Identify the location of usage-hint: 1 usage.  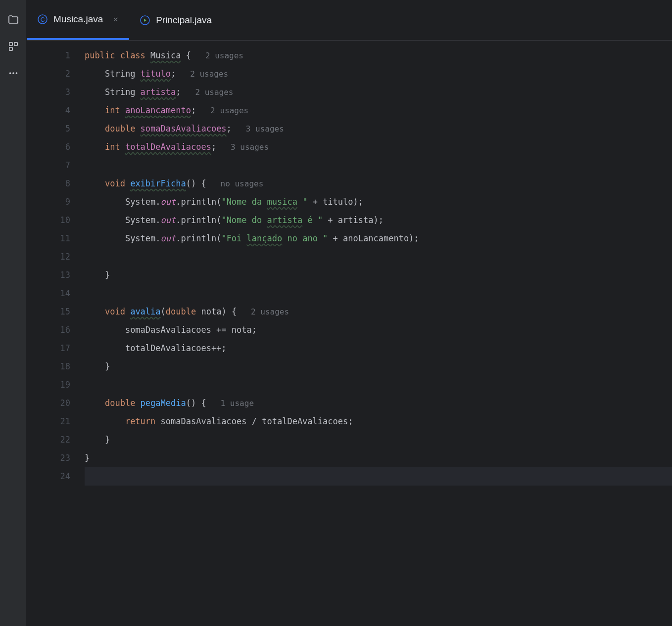
(230, 403).